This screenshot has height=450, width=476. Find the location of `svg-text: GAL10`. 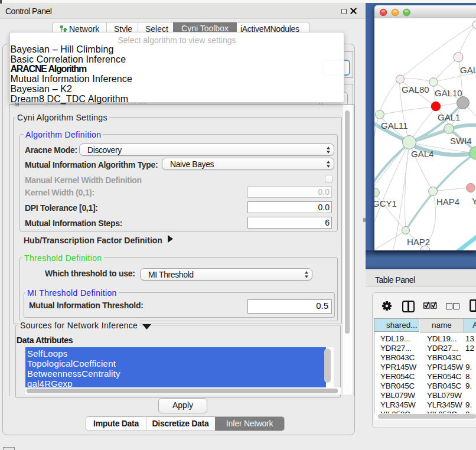

svg-text: GAL10 is located at coordinates (449, 93).